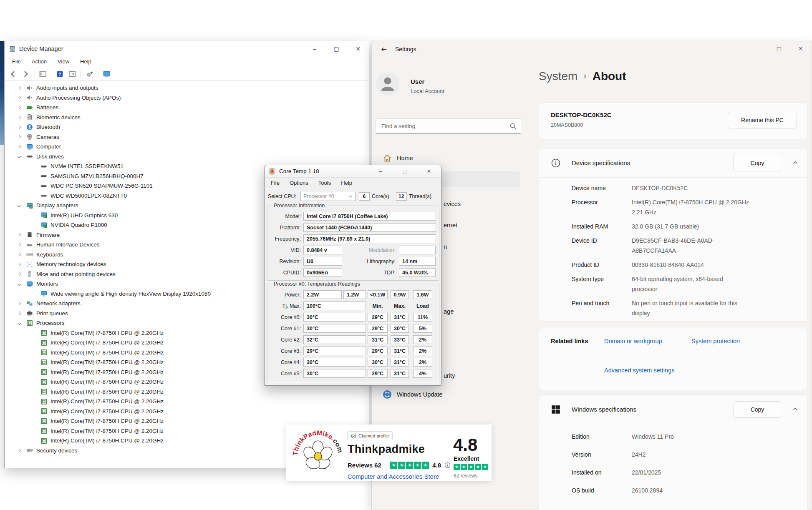 This screenshot has width=812, height=510. I want to click on search-input, so click(442, 126).